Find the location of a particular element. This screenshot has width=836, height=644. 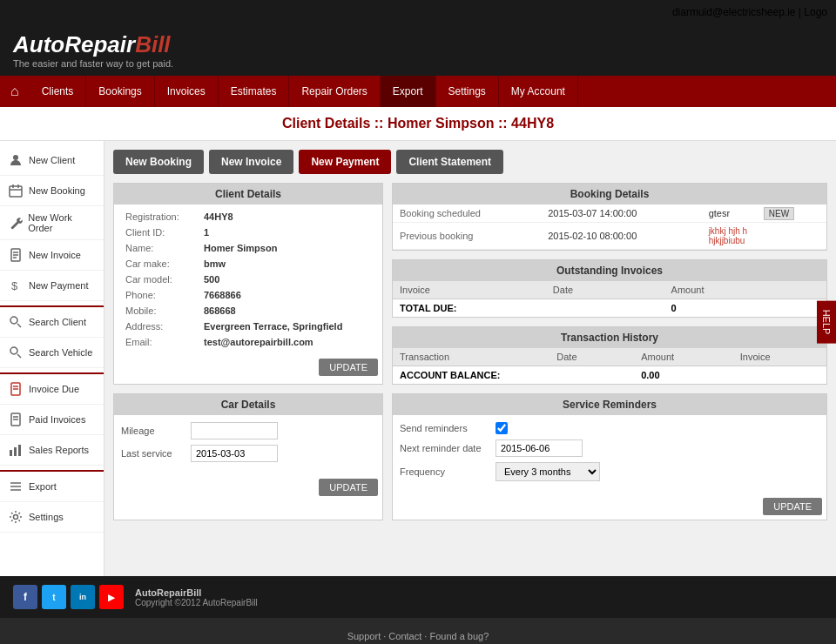

sidebar-item-new-client: New Client is located at coordinates (52, 160).